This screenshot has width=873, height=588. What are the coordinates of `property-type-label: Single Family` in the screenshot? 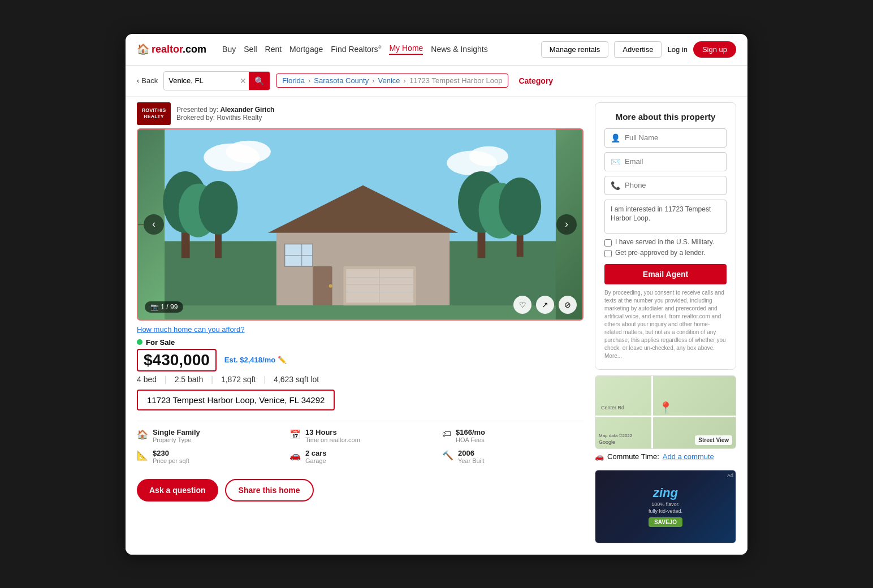 It's located at (176, 432).